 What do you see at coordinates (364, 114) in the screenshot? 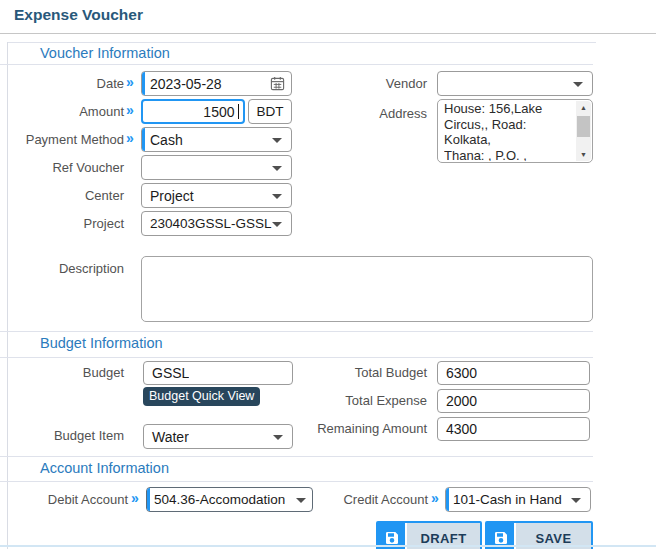
I see `address-label: Address` at bounding box center [364, 114].